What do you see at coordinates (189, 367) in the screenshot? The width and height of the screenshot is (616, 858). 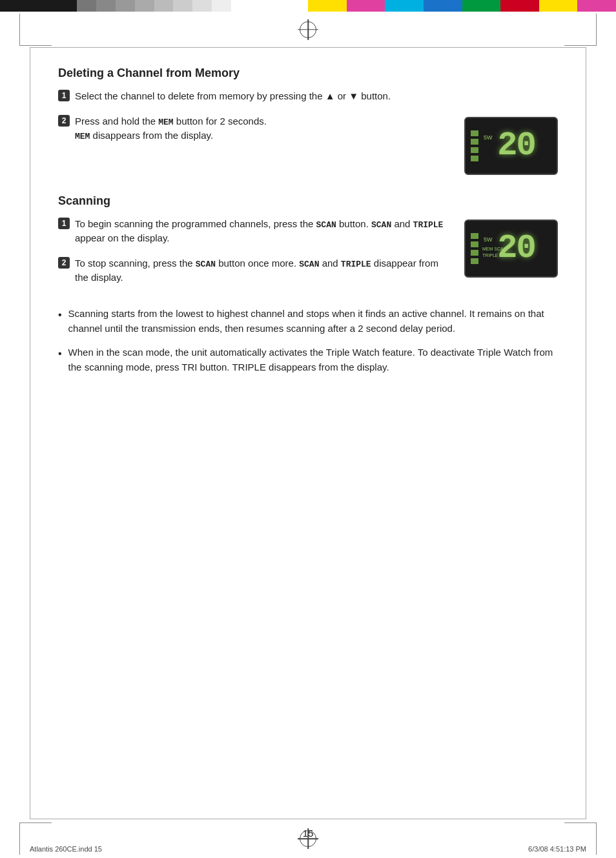 I see `tri-inline: TRI` at bounding box center [189, 367].